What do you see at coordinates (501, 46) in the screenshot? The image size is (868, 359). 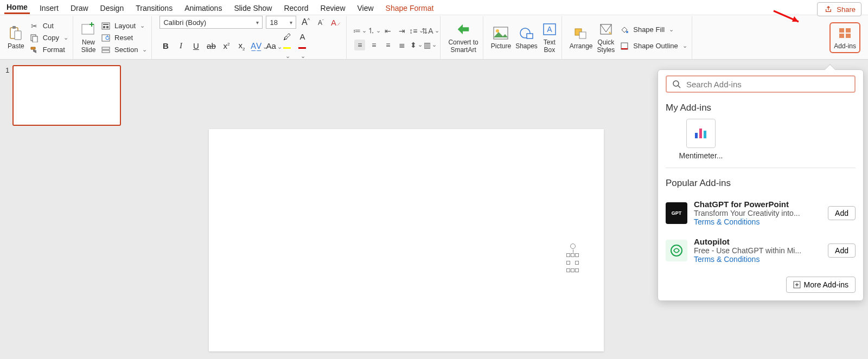 I see `picture-label: Picture` at bounding box center [501, 46].